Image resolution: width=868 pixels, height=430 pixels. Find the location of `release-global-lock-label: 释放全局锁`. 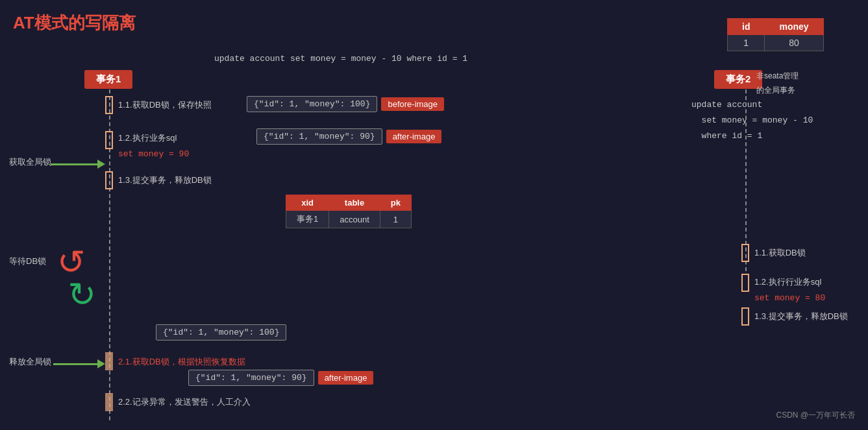

release-global-lock-label: 释放全局锁 is located at coordinates (30, 362).